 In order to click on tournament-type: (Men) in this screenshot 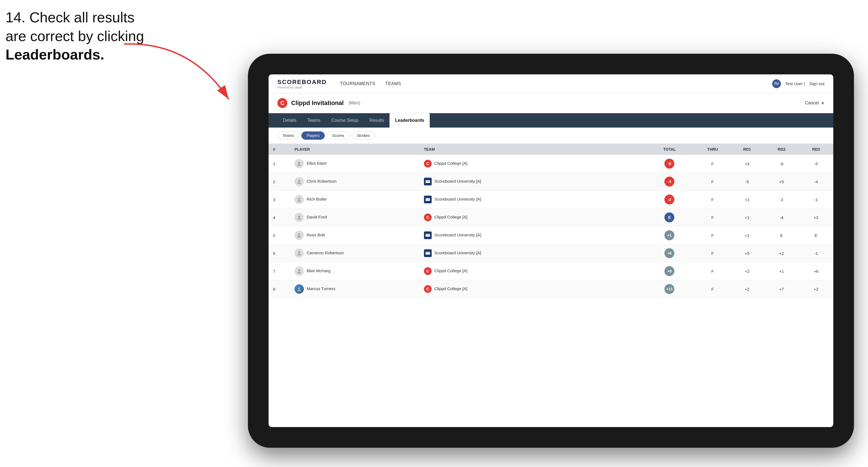, I will do `click(354, 103)`.